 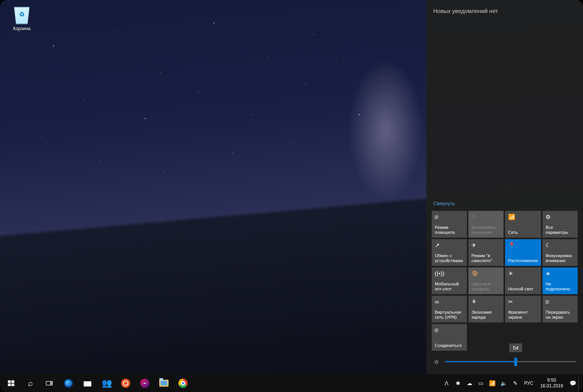 What do you see at coordinates (449, 337) in the screenshot?
I see `tile-connect: ⎚Соединиться` at bounding box center [449, 337].